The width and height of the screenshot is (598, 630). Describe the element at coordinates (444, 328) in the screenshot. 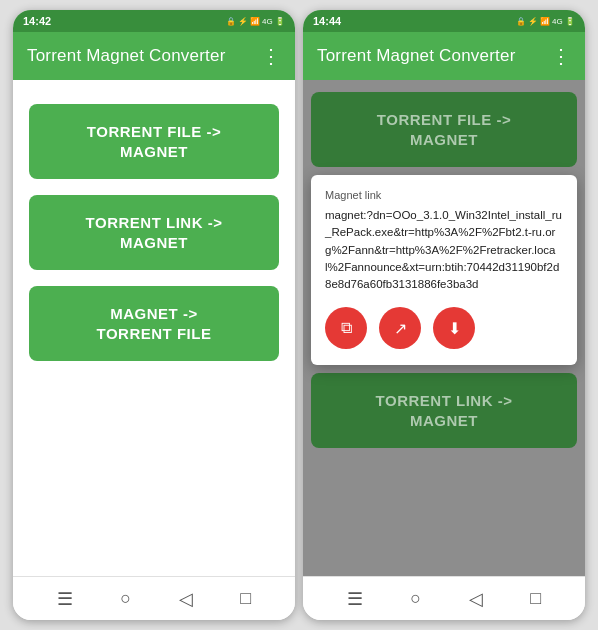

I see `dialog-actions: ⧉ ↗ ⬇` at that location.